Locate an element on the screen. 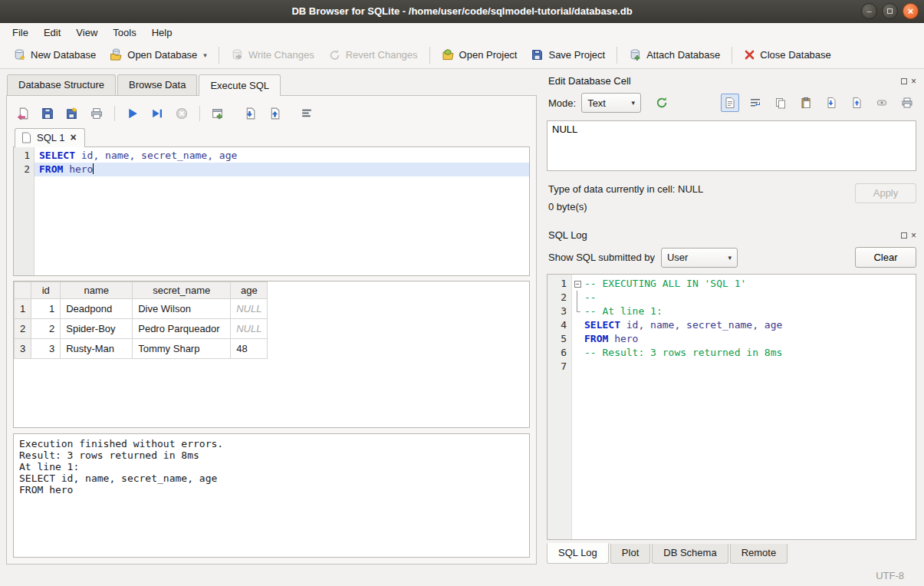  menu-file: File is located at coordinates (20, 32).